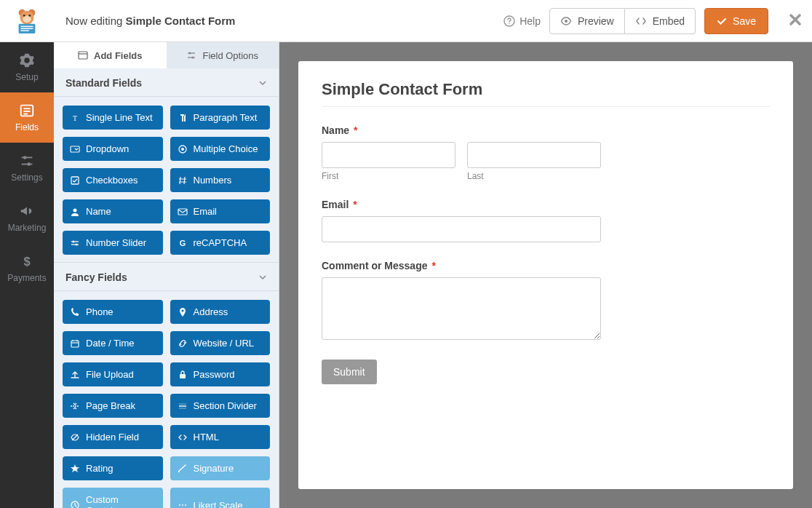 The width and height of the screenshot is (812, 508). I want to click on last-sublabel: Last, so click(534, 176).